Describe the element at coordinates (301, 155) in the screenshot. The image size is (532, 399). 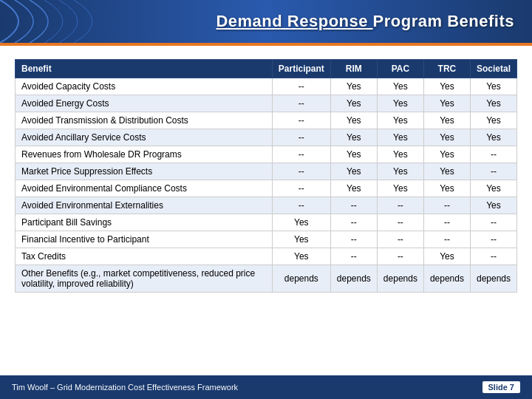
I see `table-cell-4-1: --` at that location.